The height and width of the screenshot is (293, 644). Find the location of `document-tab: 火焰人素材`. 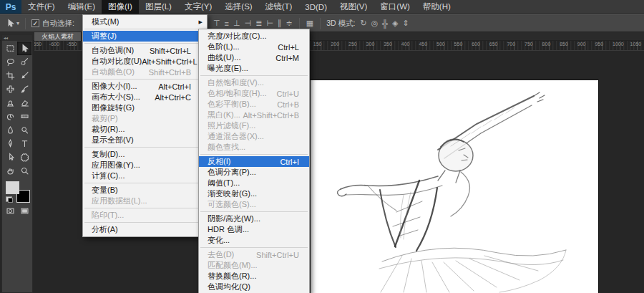

document-tab: 火焰人素材 is located at coordinates (57, 37).